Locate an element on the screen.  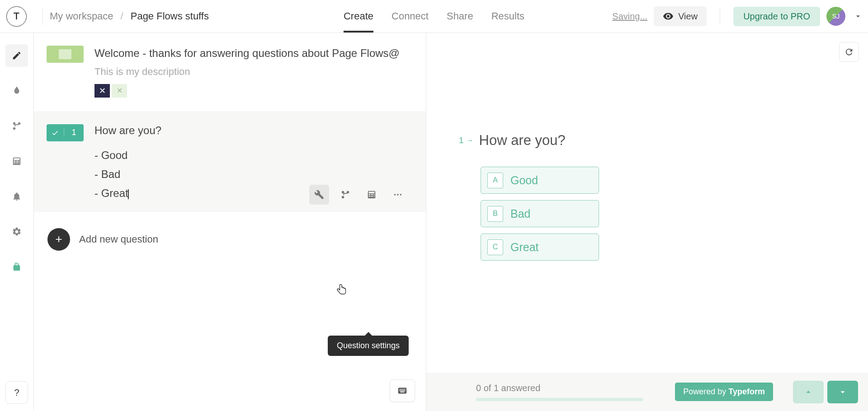
sidebar-edit is located at coordinates (17, 56).